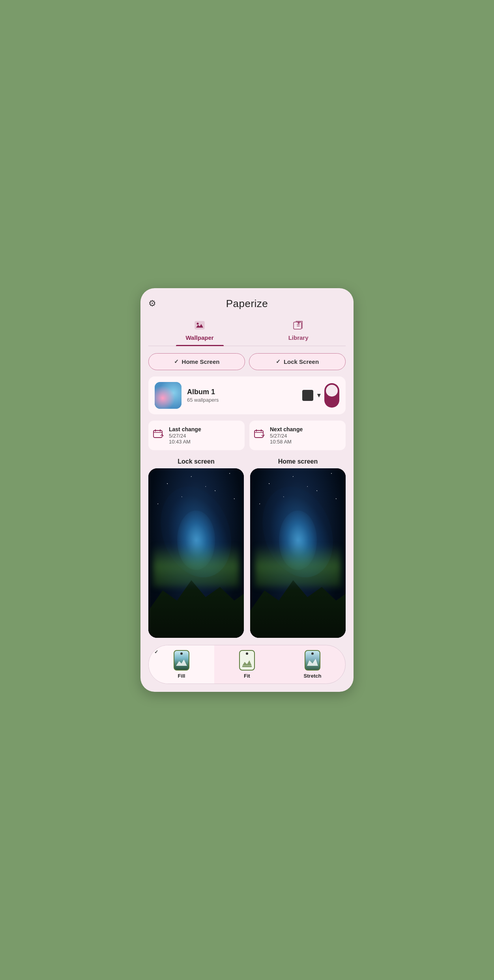 The height and width of the screenshot is (980, 494). What do you see at coordinates (278, 361) in the screenshot?
I see `lock-check-icon: ✓` at bounding box center [278, 361].